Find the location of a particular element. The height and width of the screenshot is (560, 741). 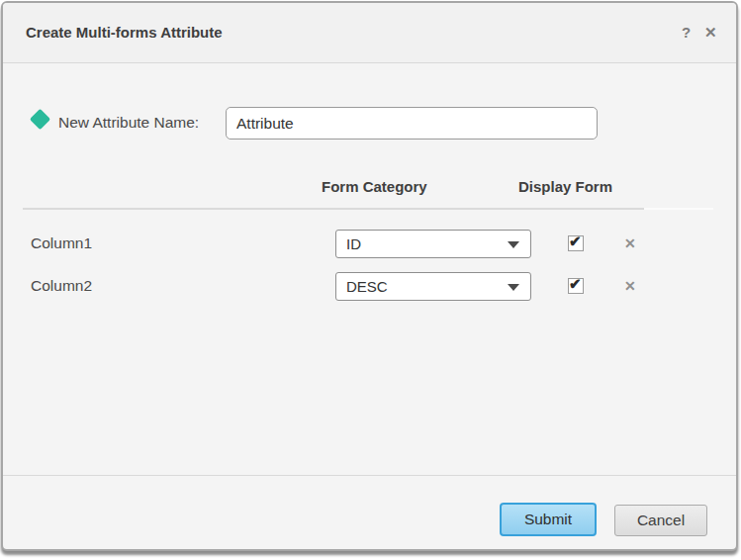

dropdown-selected-value: DESC is located at coordinates (367, 287).